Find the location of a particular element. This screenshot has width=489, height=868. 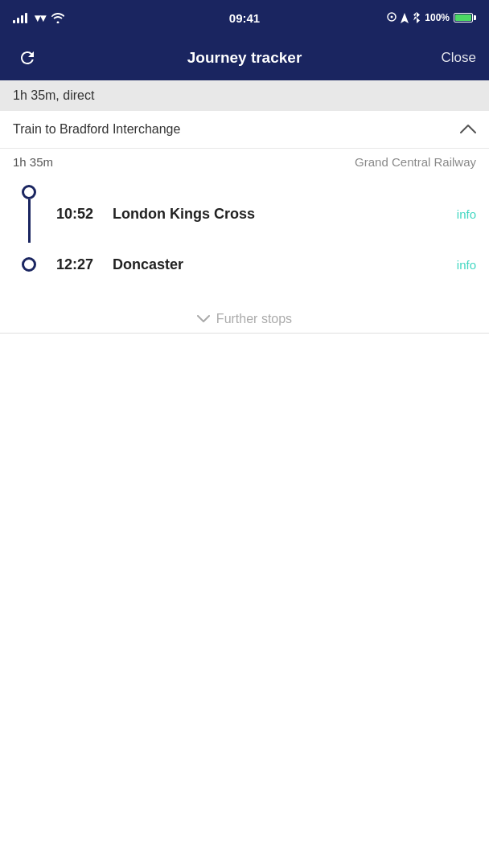

further-stops-button: Further stops is located at coordinates (244, 316).